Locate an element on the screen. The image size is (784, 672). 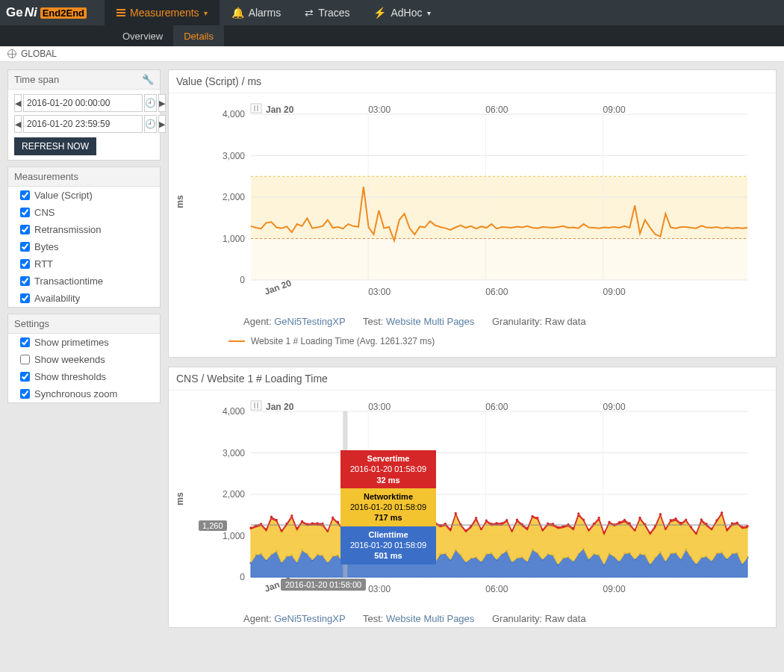
refresh-button: REFRESH NOW is located at coordinates (55, 146).